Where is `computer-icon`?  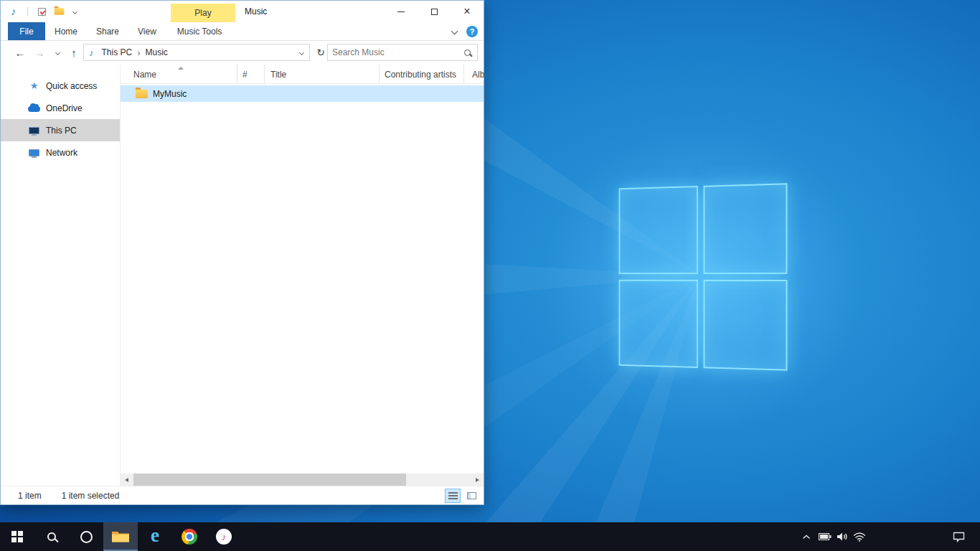 computer-icon is located at coordinates (34, 131).